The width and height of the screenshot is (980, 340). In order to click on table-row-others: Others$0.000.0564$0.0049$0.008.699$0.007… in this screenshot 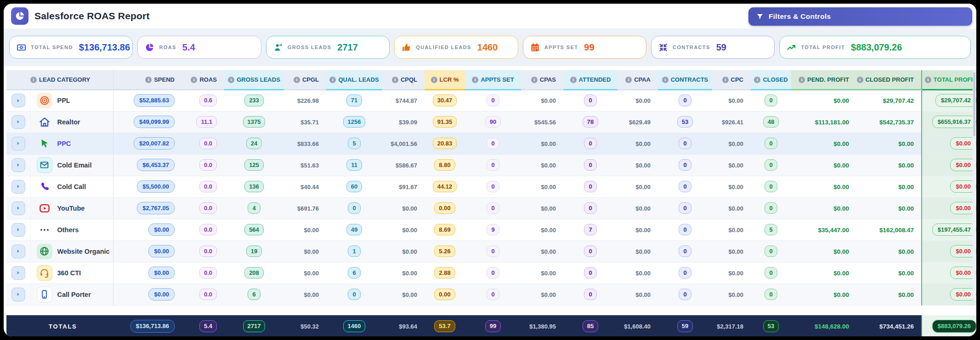, I will do `click(492, 229)`.